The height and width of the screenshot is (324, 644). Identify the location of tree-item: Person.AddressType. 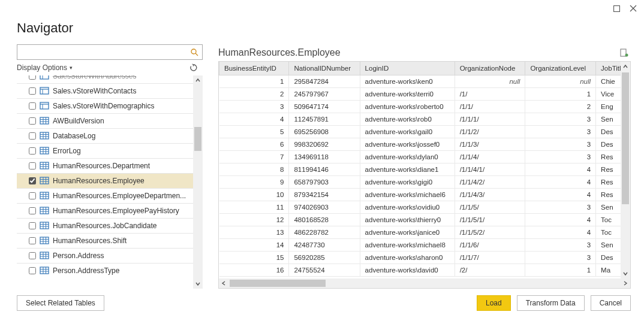
(105, 271).